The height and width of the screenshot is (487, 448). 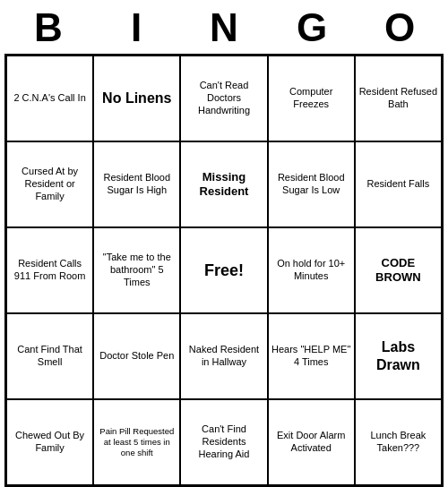 What do you see at coordinates (224, 184) in the screenshot?
I see `bingo-cell-7: Missing Resident` at bounding box center [224, 184].